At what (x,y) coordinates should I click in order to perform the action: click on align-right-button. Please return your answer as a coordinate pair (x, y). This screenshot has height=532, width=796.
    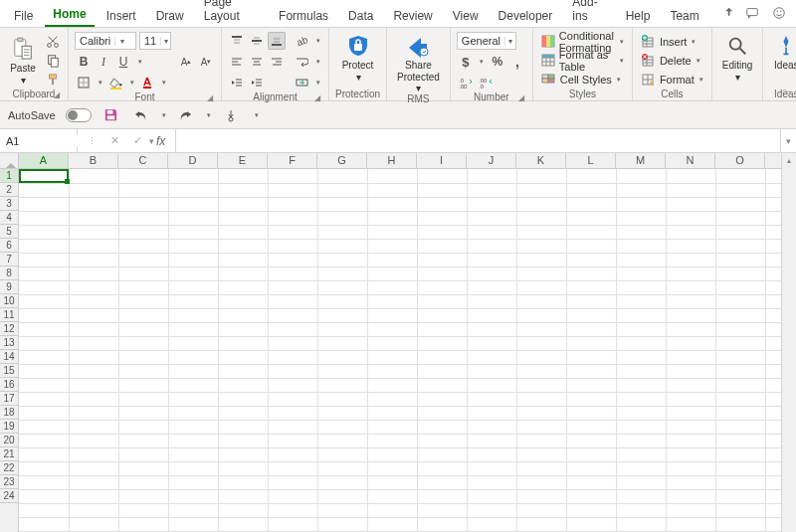
    Looking at the image, I should click on (277, 62).